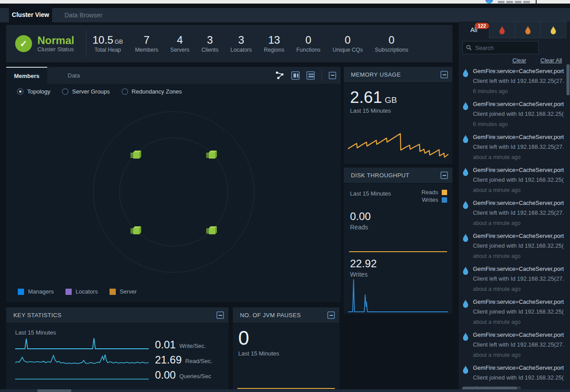 This screenshot has height=392, width=570. What do you see at coordinates (536, 2) in the screenshot?
I see `brand-separator` at bounding box center [536, 2].